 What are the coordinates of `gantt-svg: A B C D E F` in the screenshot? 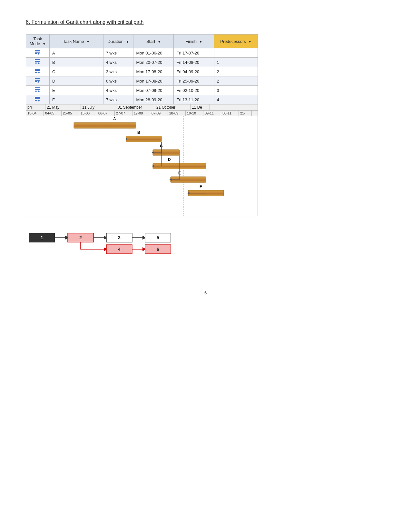 It's located at (142, 166).